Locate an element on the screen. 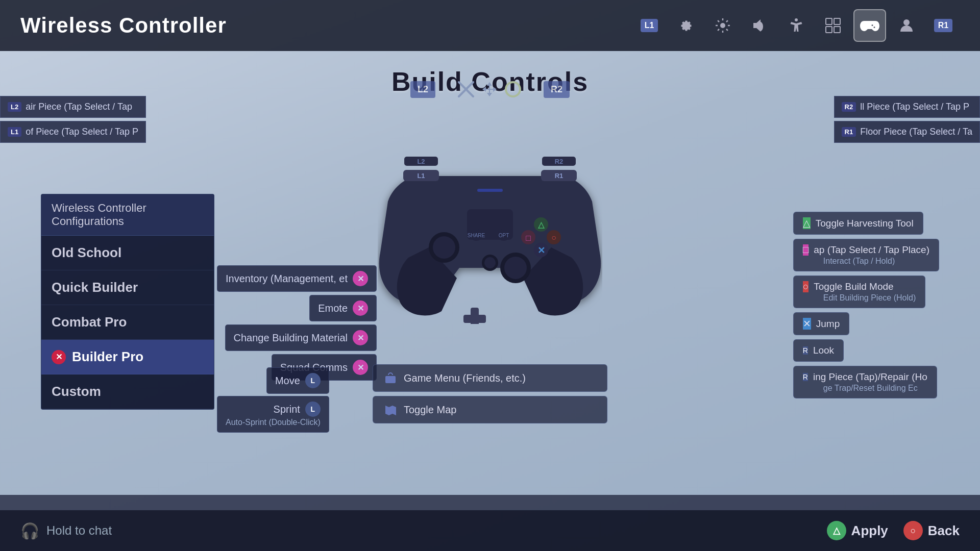 The height and width of the screenshot is (551, 980). inventory-text: Inventory (Management, et is located at coordinates (287, 279).